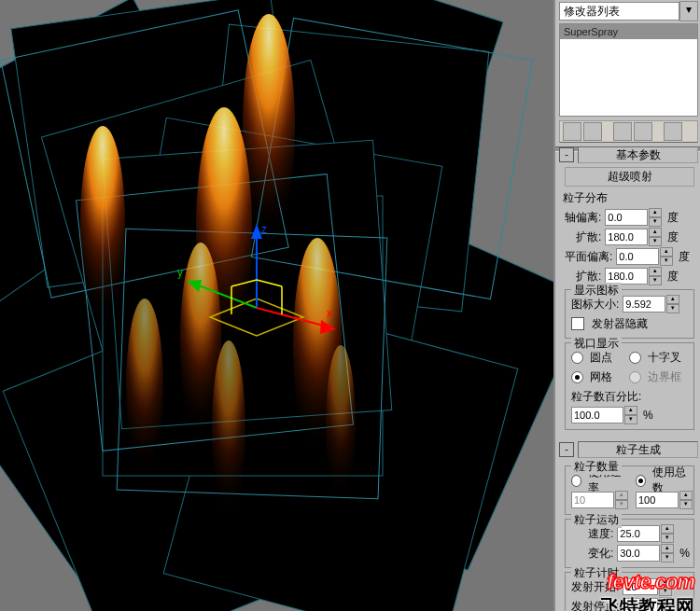 This screenshot has height=611, width=700. I want to click on variation-label: 变化:, so click(601, 554).